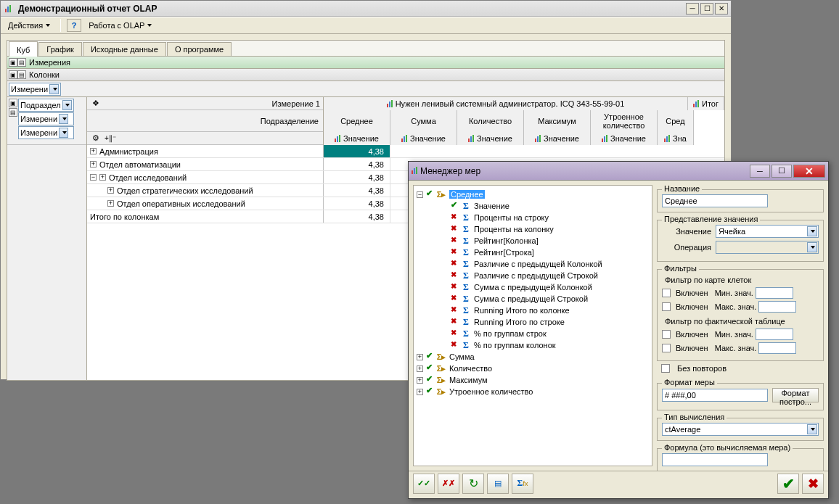 This screenshot has height=504, width=839. Describe the element at coordinates (523, 484) in the screenshot. I see `formula-fx-button: Σfx` at that location.